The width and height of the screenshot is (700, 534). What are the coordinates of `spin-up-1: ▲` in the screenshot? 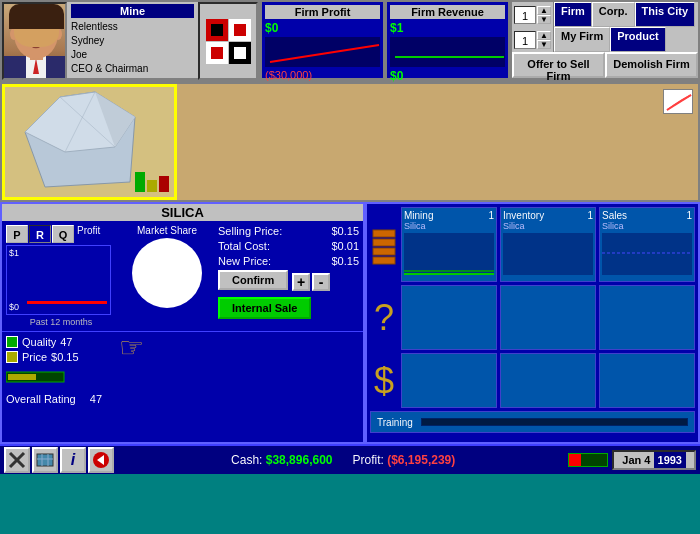 It's located at (544, 10).